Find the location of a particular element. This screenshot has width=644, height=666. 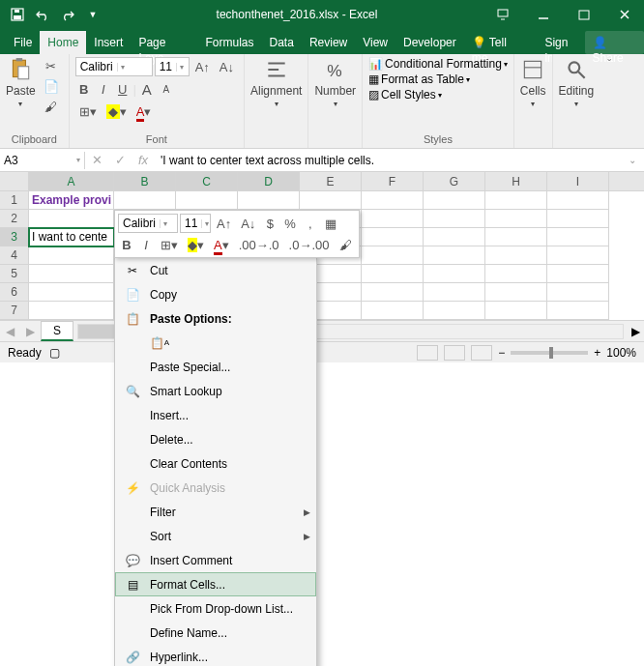

mini-italic-icon: I is located at coordinates (146, 246).